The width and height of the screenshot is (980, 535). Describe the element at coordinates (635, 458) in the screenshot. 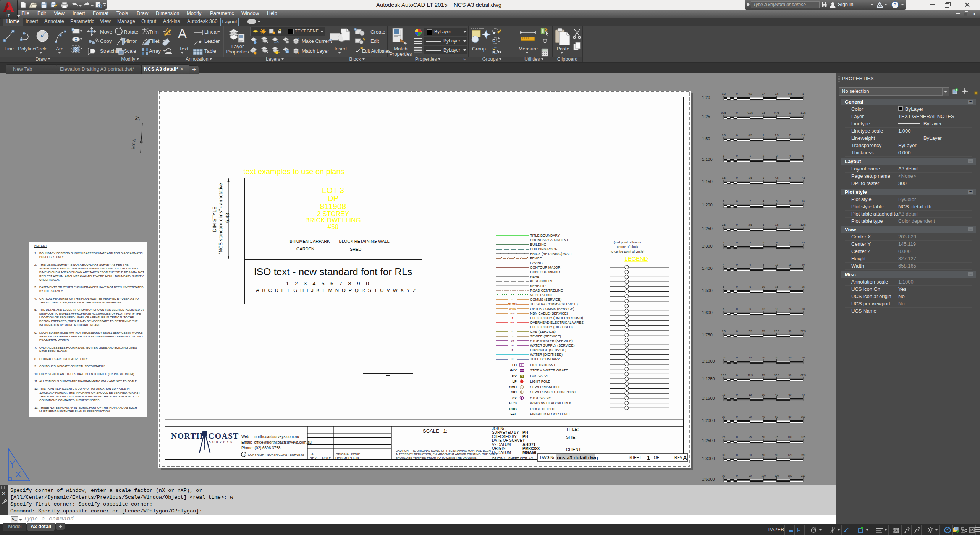

I see `svg-text: SHEET` at that location.